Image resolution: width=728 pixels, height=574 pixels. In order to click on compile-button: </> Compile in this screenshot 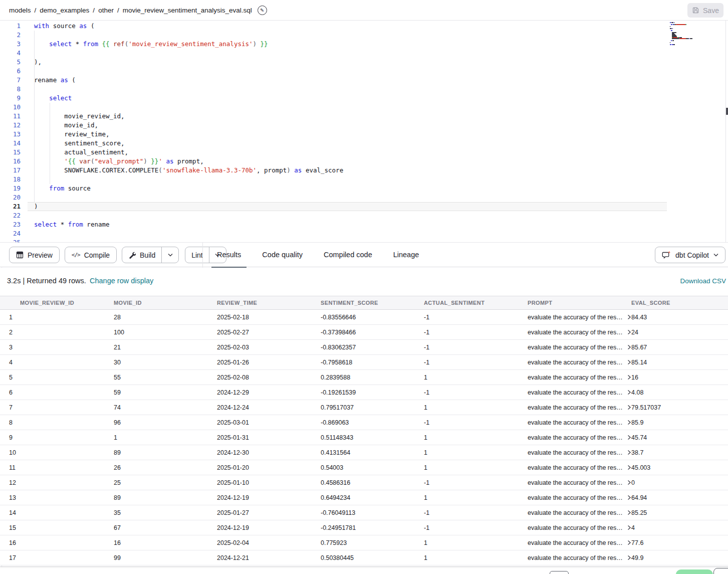, I will do `click(91, 255)`.